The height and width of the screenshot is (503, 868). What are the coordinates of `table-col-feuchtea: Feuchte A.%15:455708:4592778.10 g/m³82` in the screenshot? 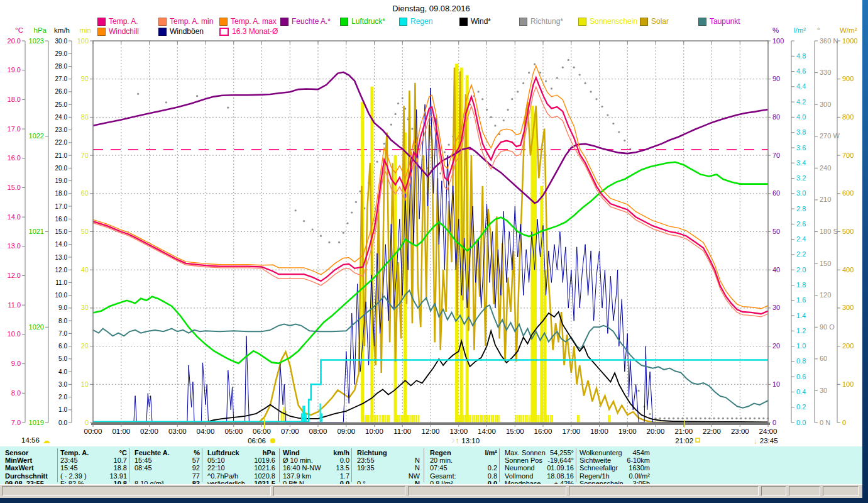 It's located at (167, 468).